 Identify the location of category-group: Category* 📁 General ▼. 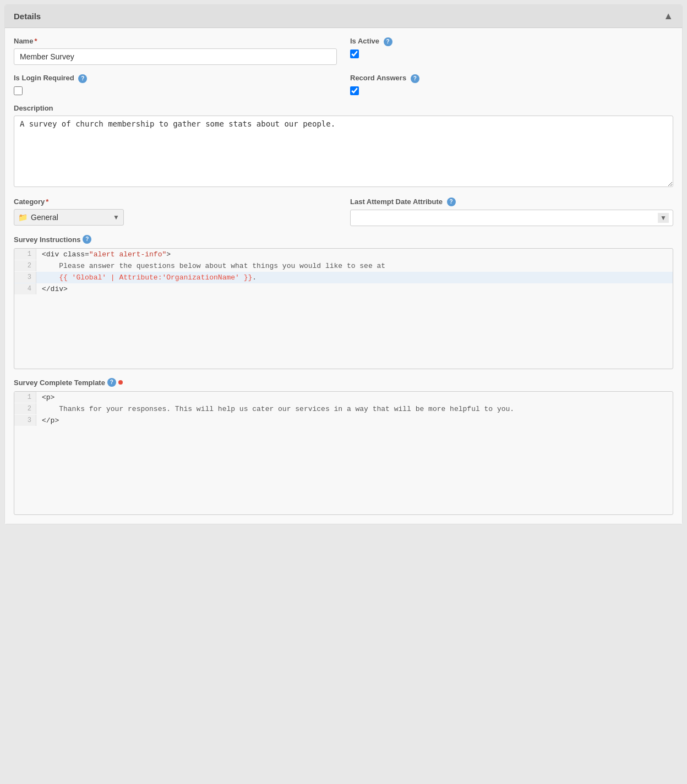
(175, 212).